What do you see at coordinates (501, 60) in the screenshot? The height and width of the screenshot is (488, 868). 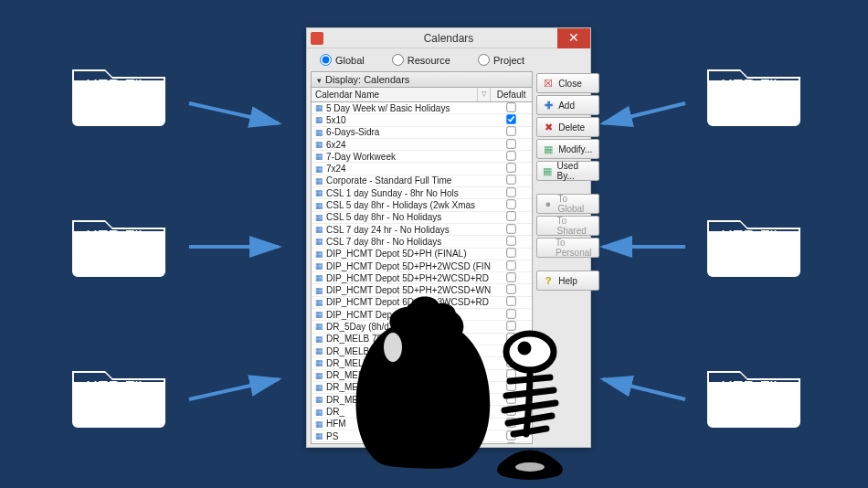 I see `scope-project-radio: Project` at bounding box center [501, 60].